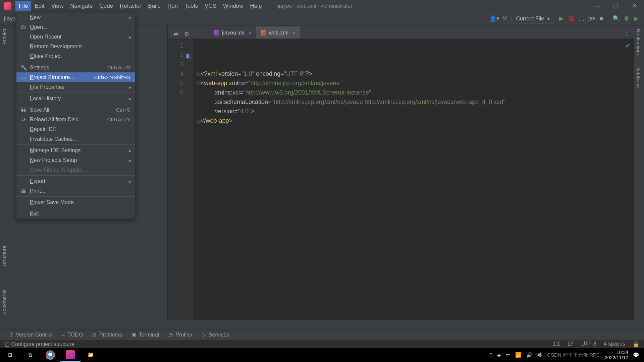 This screenshot has width=644, height=362. What do you see at coordinates (76, 119) in the screenshot?
I see `file-menu-reload-all-from-disk: ⟳Reload All from DiskCtrl+Alt+Y` at bounding box center [76, 119].